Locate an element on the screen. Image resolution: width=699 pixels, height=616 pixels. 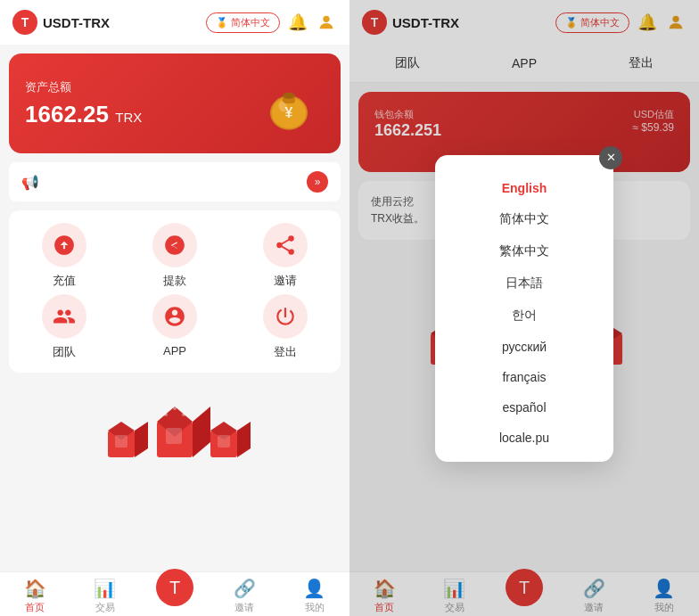
home-icon: 🏠 is located at coordinates (36, 588).